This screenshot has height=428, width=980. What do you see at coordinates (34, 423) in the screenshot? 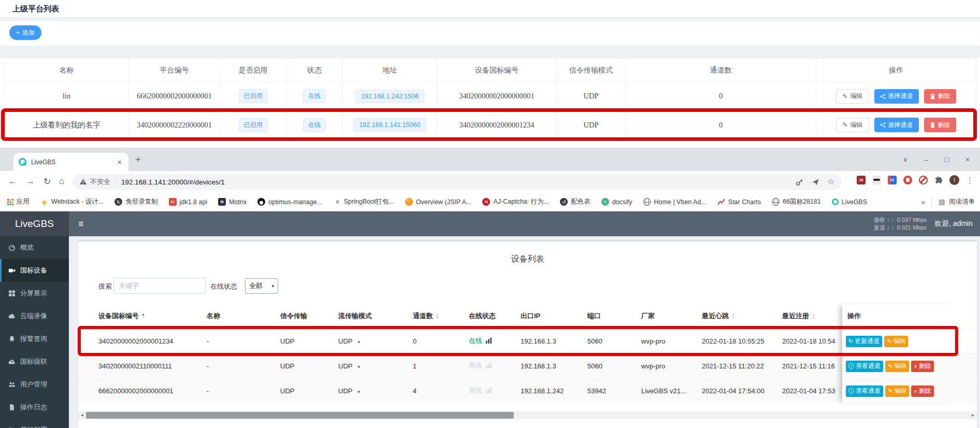
I see `sidebar-item-basic-config: 基础配置` at bounding box center [34, 423].